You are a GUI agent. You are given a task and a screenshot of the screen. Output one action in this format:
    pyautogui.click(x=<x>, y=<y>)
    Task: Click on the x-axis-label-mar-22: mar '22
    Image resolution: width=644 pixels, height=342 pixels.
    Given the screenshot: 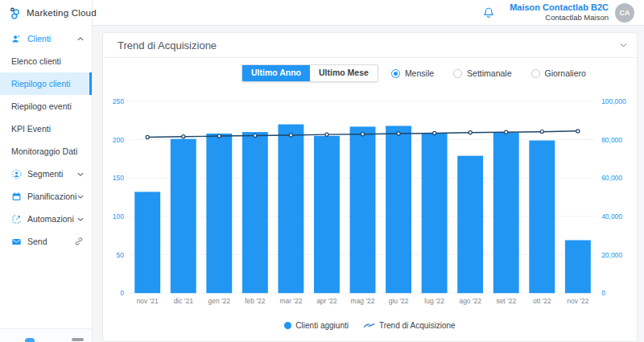 What is the action you would take?
    pyautogui.click(x=291, y=301)
    